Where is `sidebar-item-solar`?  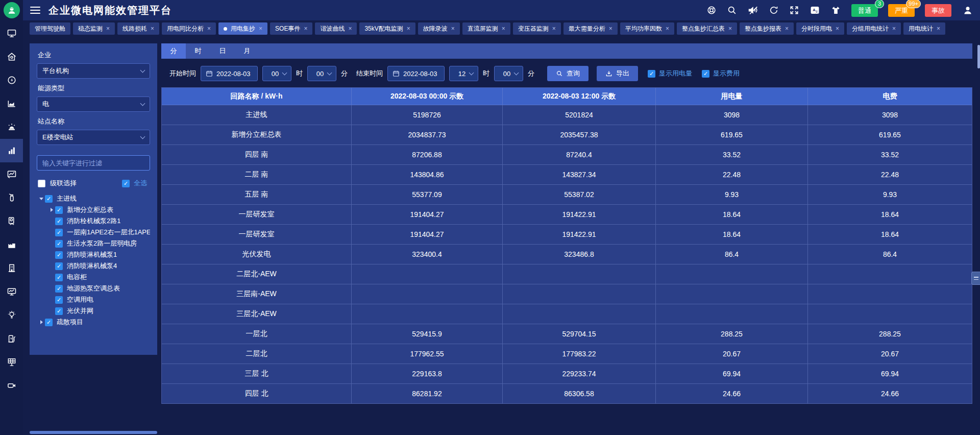
sidebar-item-solar is located at coordinates (11, 362).